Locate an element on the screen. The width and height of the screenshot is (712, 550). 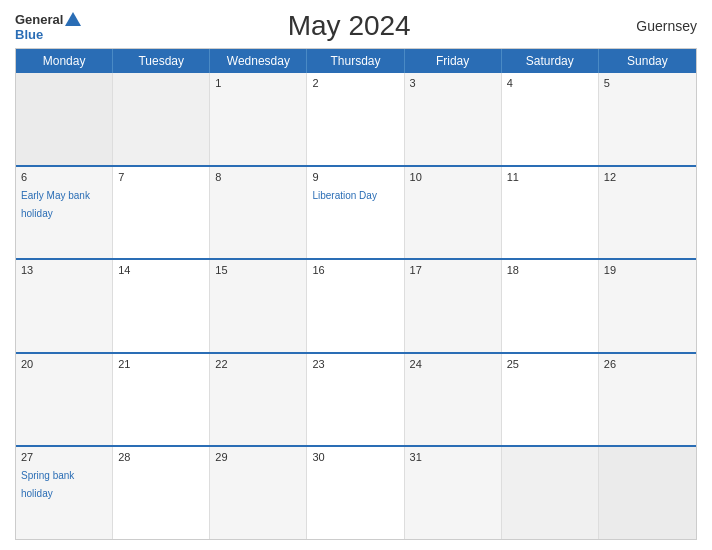
header: General Blue May 2024 Guernsey is located at coordinates (356, 26).